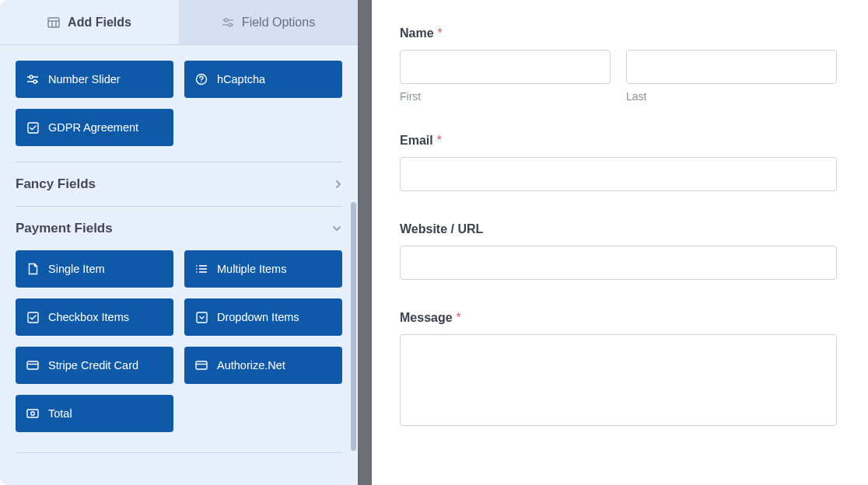 The height and width of the screenshot is (485, 868). Describe the element at coordinates (61, 413) in the screenshot. I see `field-label: Total` at that location.